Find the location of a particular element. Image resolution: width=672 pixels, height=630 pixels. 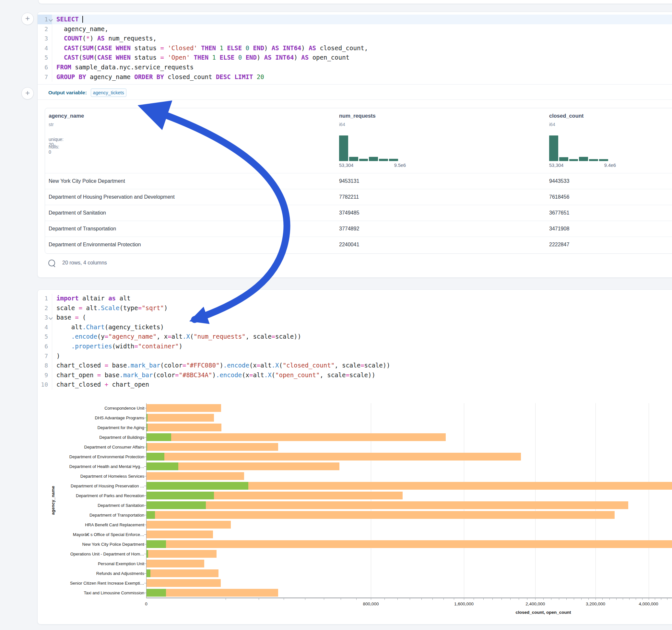

code-line: 7GROUP BY agency_name ORDER BY closed_co… is located at coordinates (355, 77).